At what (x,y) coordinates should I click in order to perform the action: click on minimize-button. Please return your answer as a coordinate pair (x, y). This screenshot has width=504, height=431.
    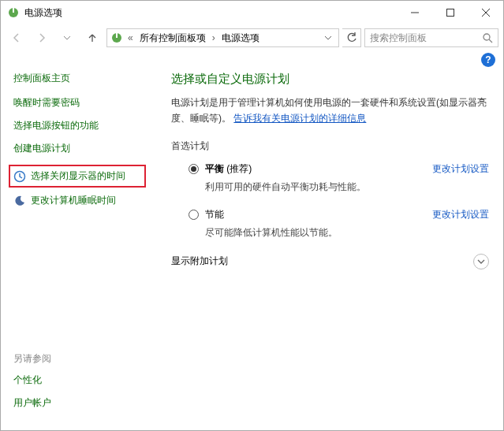
    Looking at the image, I should click on (415, 13).